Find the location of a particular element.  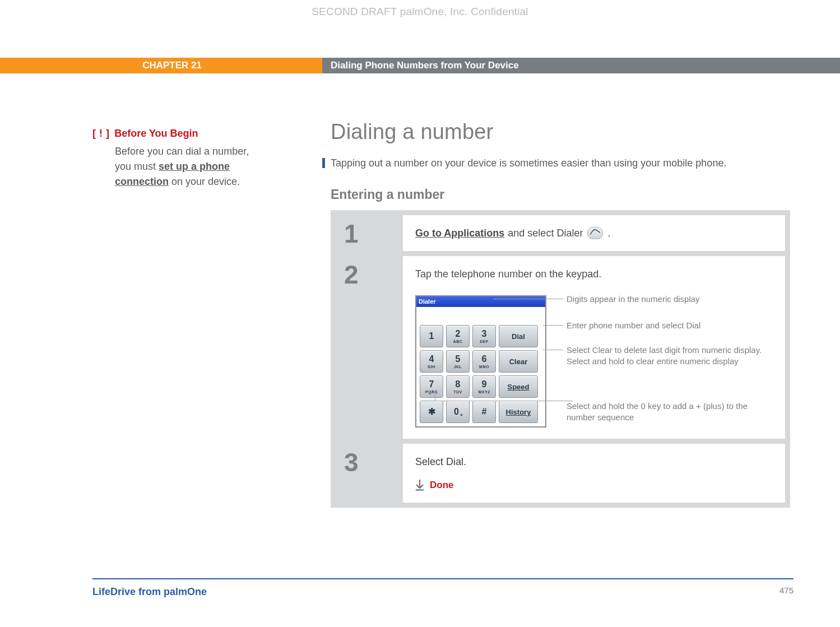

key-5: 5JKL is located at coordinates (458, 361).